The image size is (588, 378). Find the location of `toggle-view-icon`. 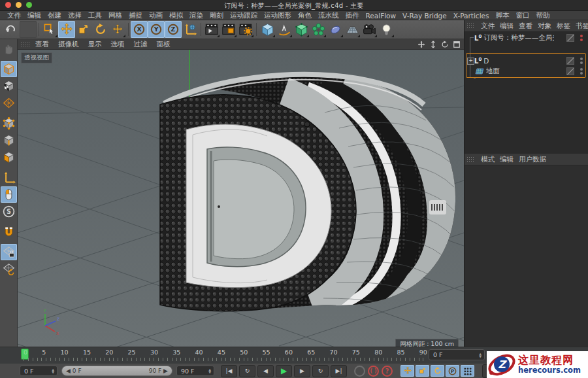

toggle-view-icon is located at coordinates (457, 44).